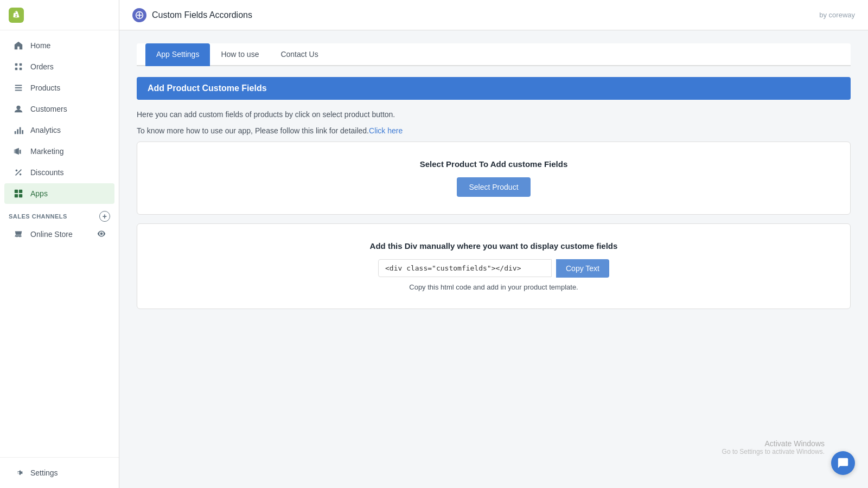  Describe the element at coordinates (299, 55) in the screenshot. I see `tab-contact-us: Contact Us` at that location.